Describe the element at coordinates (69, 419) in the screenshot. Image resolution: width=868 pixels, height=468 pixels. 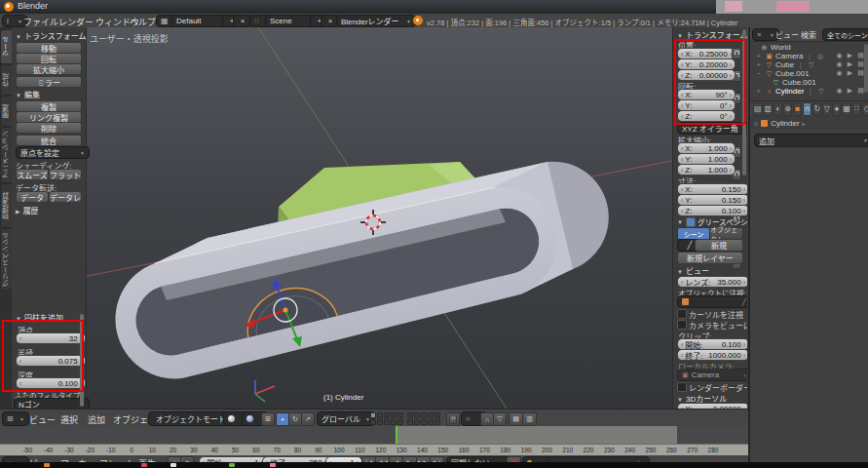
I see `viewport-menu-select: 選択` at that location.